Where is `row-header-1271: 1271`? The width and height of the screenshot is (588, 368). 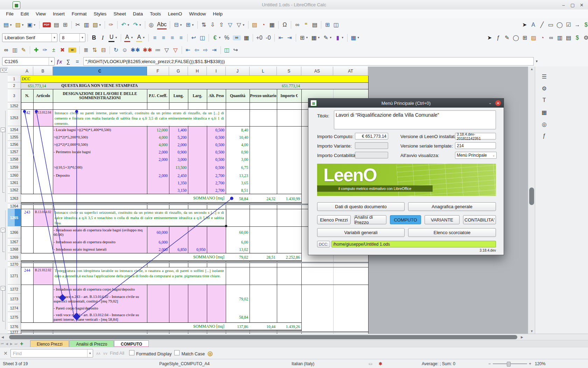 row-header-1271: 1271 is located at coordinates (14, 276).